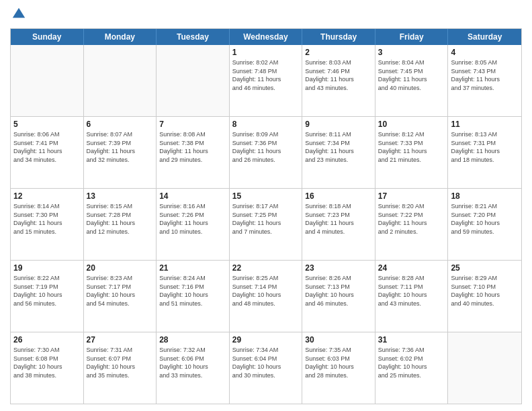  I want to click on day-header-wednesday: Wednesday, so click(266, 37).